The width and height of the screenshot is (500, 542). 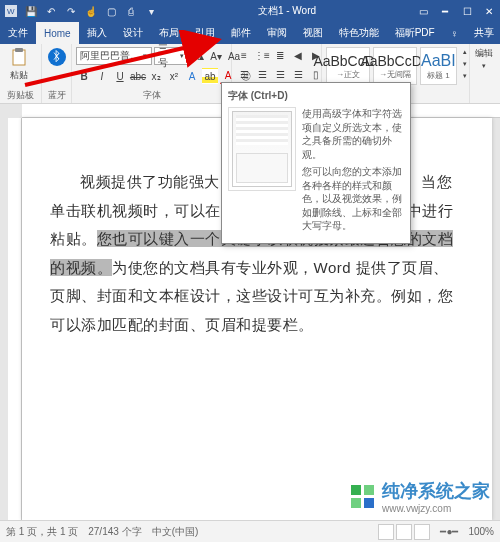 I want to click on shrink-font-icon: A▾, so click(x=216, y=56).